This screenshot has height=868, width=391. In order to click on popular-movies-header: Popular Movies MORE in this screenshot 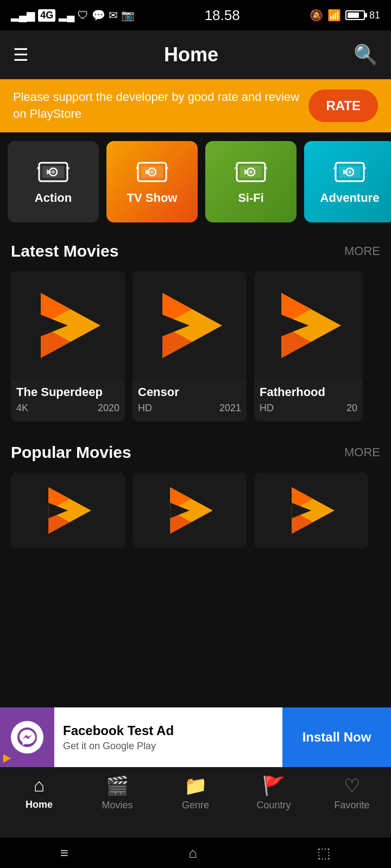, I will do `click(195, 450)`.